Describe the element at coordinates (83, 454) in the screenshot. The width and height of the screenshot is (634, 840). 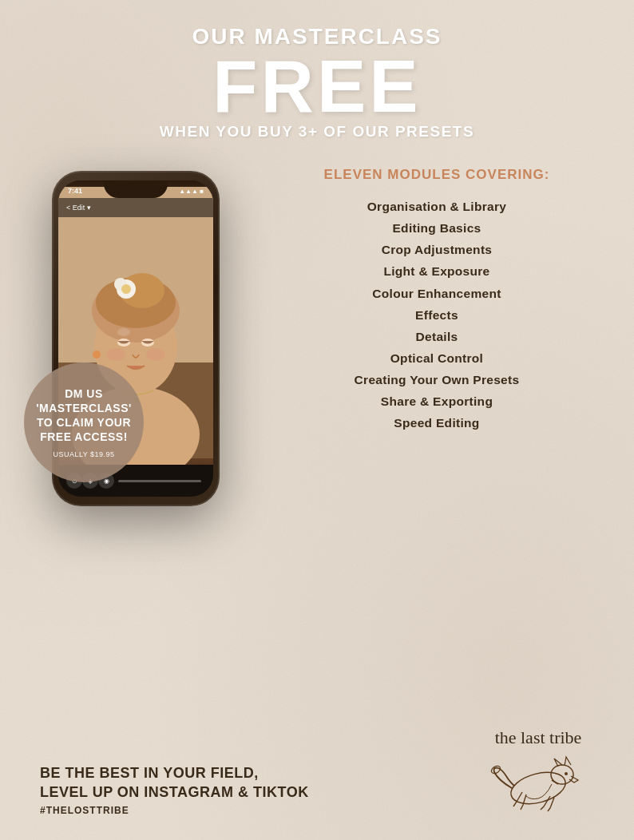
I see `dm-sub-text: USUALLY $19.95` at that location.